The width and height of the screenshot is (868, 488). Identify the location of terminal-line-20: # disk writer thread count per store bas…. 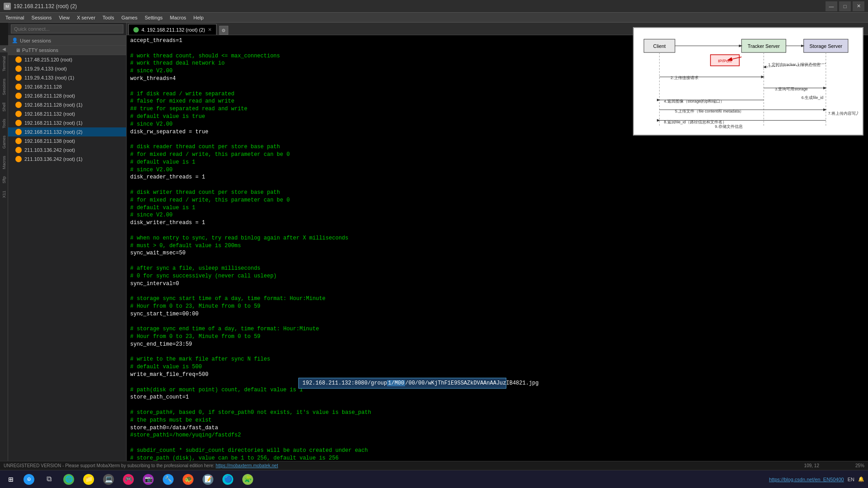
(497, 192).